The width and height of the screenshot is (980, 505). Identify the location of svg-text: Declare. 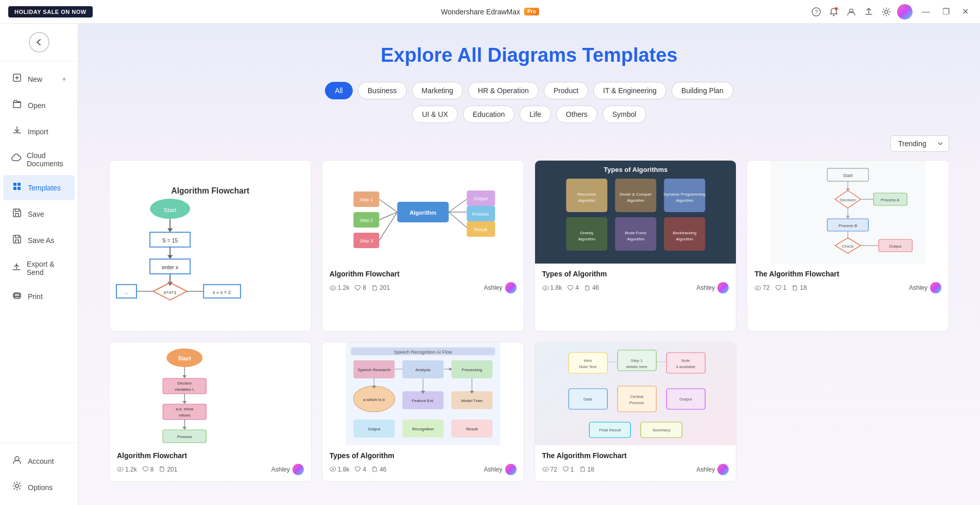
(185, 383).